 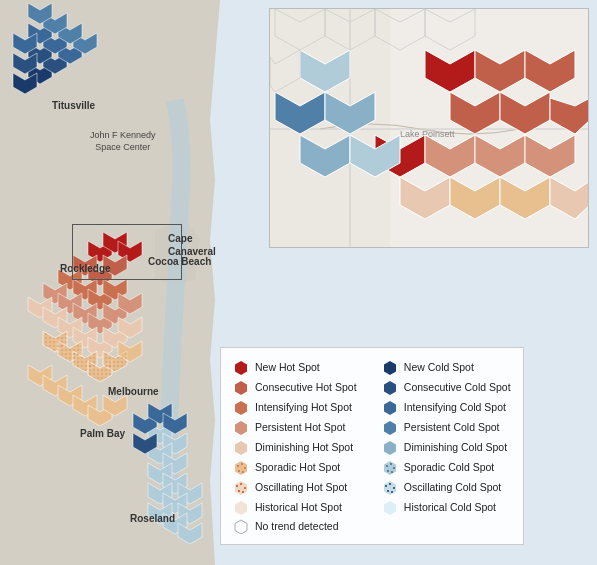 What do you see at coordinates (298, 427) in the screenshot?
I see `legend-persistent-hot-spot: Persistent Hot Spot` at bounding box center [298, 427].